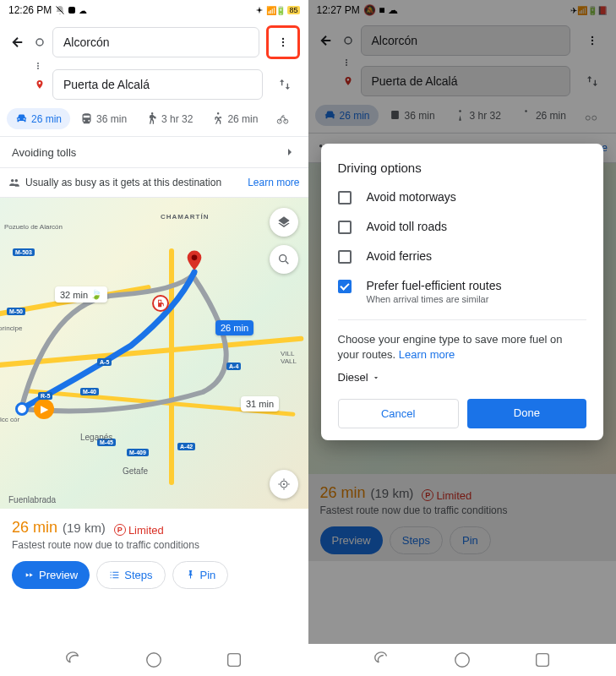 The image size is (616, 676). Describe the element at coordinates (194, 261) in the screenshot. I see `destination-pin-icon` at that location.